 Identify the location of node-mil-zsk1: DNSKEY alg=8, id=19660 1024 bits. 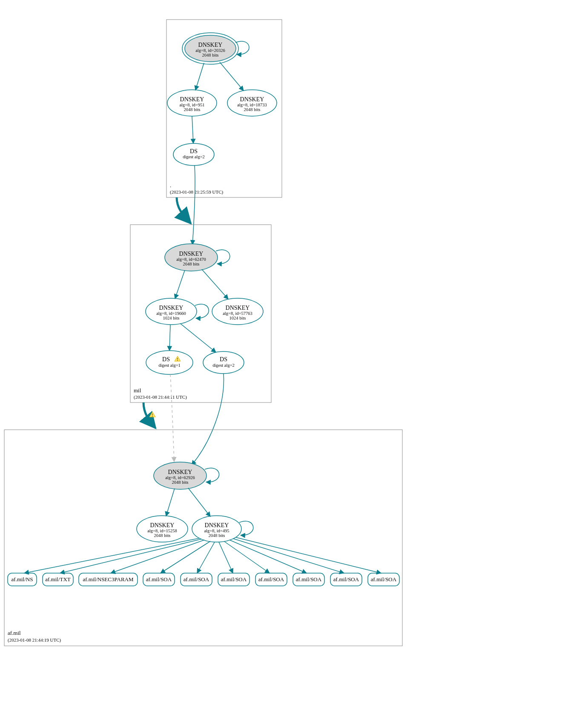
(171, 311).